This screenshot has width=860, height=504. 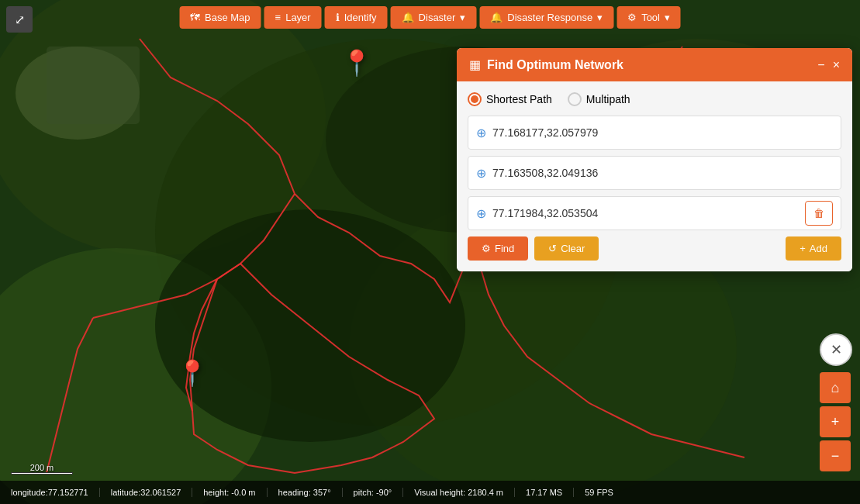 What do you see at coordinates (544, 492) in the screenshot?
I see `fps-value: 17.17 MS` at bounding box center [544, 492].